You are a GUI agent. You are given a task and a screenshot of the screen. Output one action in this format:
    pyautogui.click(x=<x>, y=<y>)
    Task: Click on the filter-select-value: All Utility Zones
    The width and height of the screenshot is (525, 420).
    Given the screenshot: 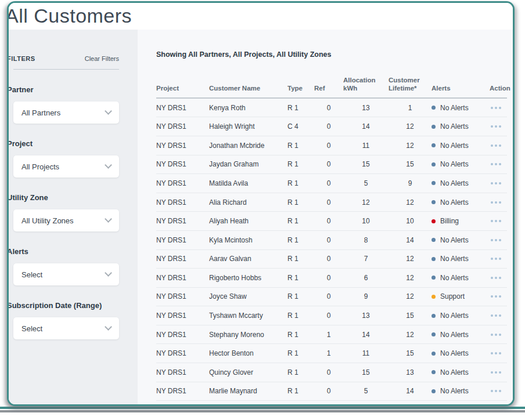 What is the action you would take?
    pyautogui.click(x=64, y=220)
    